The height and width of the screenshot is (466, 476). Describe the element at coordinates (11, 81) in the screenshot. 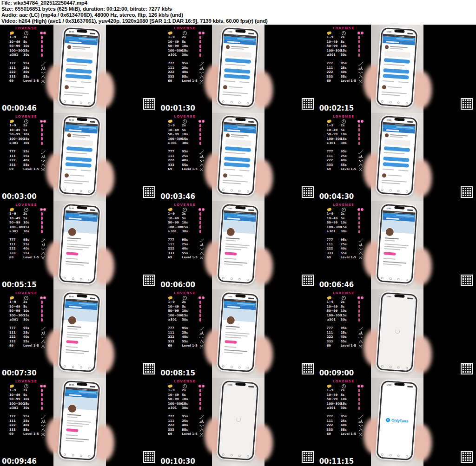

I see `tip-amount: 69` at that location.